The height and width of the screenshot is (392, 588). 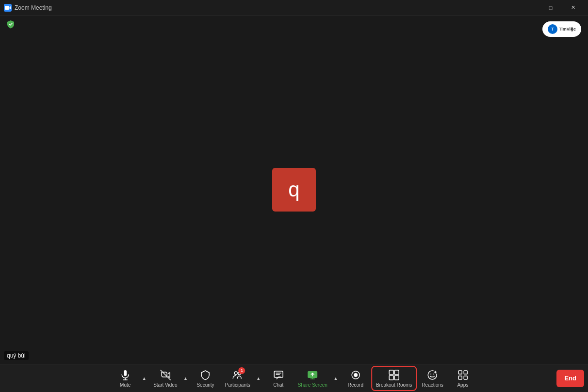 I want to click on breakout-rooms-icon, so click(x=394, y=375).